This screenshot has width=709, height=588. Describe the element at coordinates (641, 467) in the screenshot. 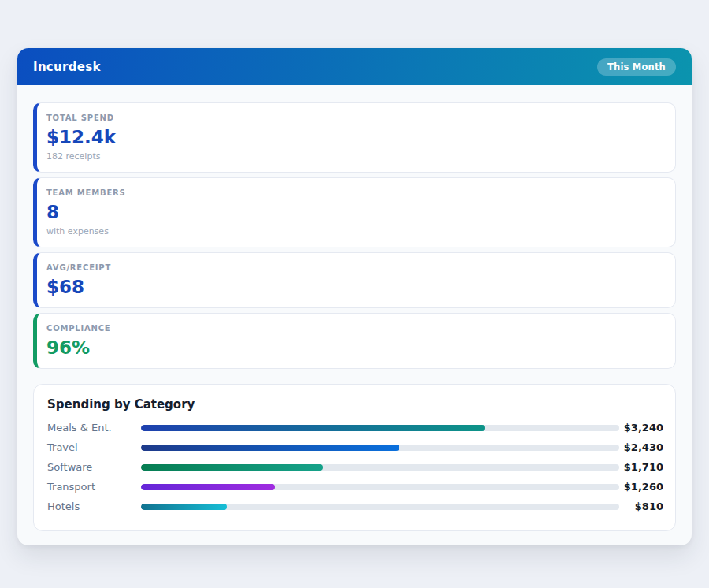

I see `bar-value: $1,710` at that location.